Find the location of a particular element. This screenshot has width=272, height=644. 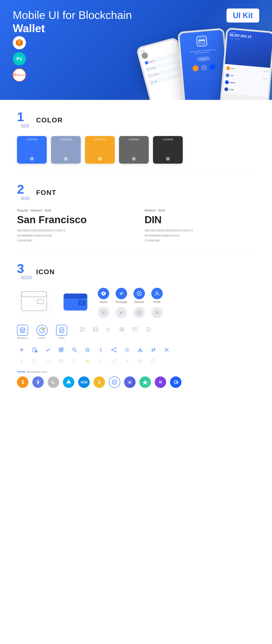

icon-grid-main: Assets Exchange is located at coordinates (136, 303).